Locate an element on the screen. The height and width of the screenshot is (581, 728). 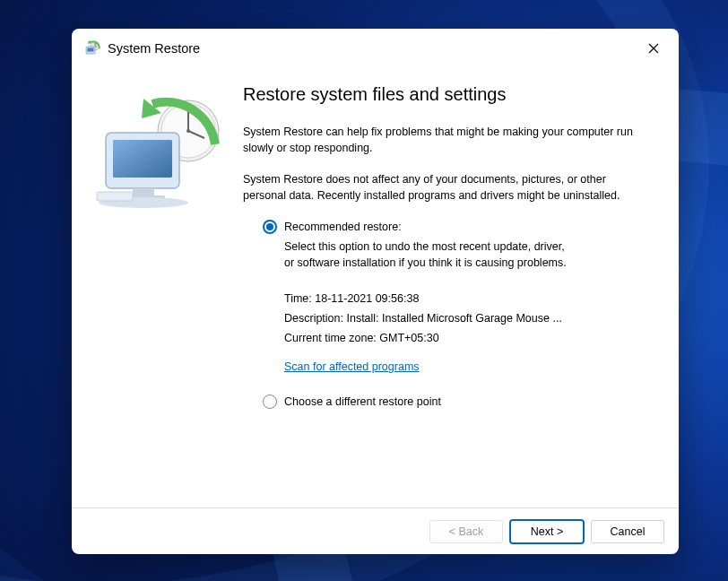
choose-different-label: Choose a different restore point is located at coordinates (362, 402).